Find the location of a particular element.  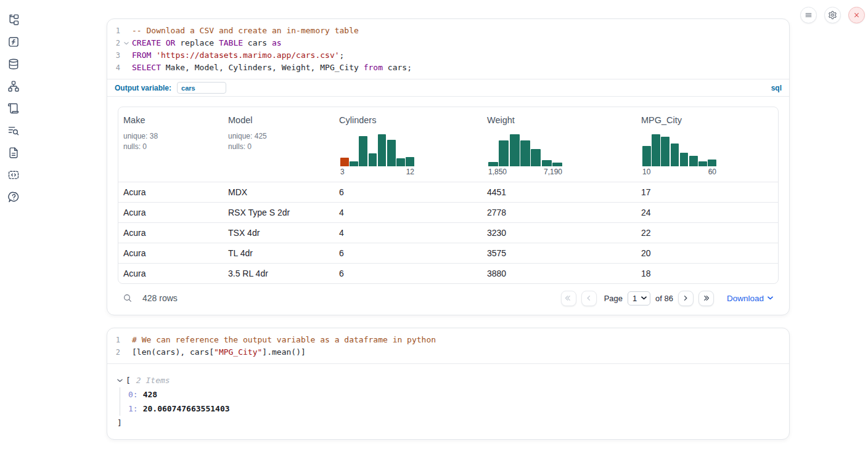

search-icon is located at coordinates (128, 298).